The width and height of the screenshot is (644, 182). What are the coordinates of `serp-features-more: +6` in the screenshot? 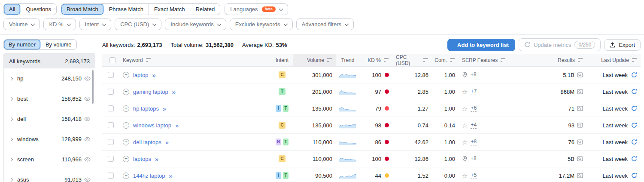 It's located at (474, 108).